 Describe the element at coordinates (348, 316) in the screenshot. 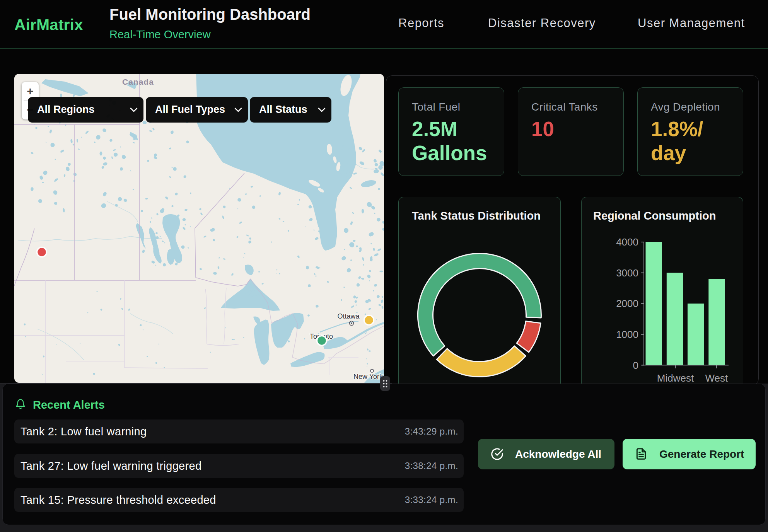

I see `svg-text: Ottawa` at that location.